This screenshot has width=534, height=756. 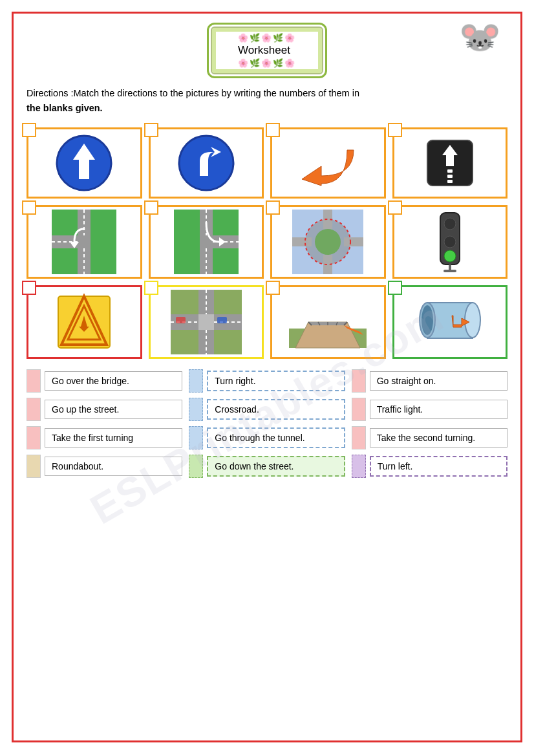 What do you see at coordinates (328, 242) in the screenshot?
I see `image-cell-roundabout` at bounding box center [328, 242].